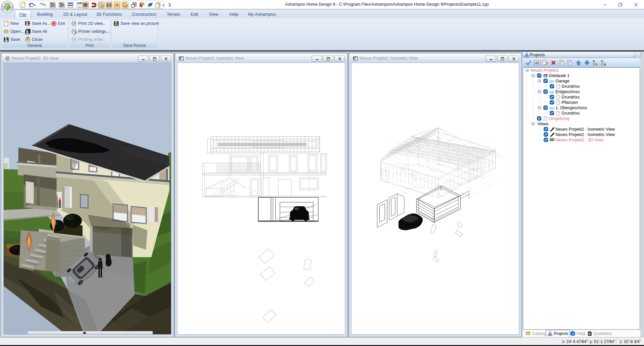 The image size is (644, 346). Describe the element at coordinates (11, 23) in the screenshot. I see `button-new: New` at that location.